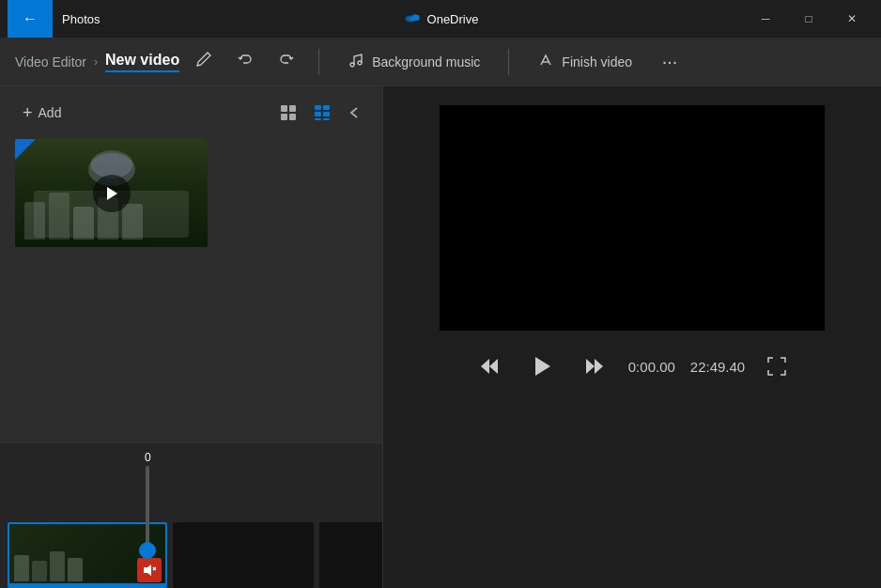  What do you see at coordinates (192, 516) in the screenshot?
I see `timeline-scroll: 0` at bounding box center [192, 516].